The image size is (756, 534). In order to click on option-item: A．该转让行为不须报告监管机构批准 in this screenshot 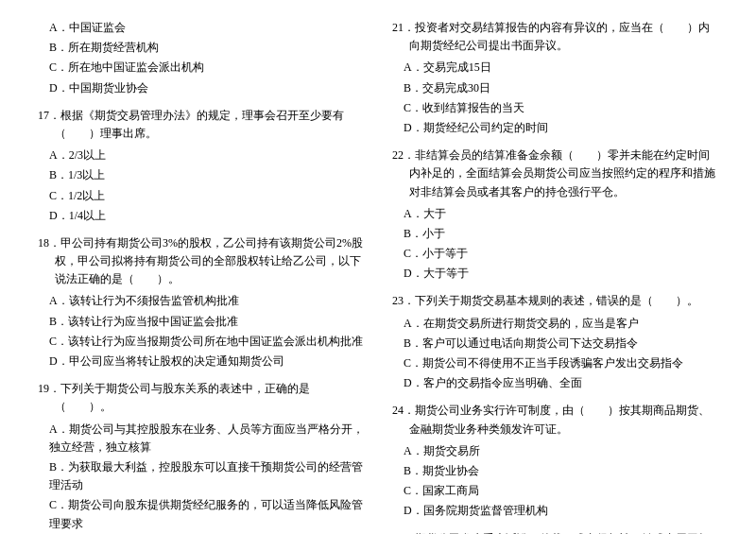, I will do `click(206, 301)`.